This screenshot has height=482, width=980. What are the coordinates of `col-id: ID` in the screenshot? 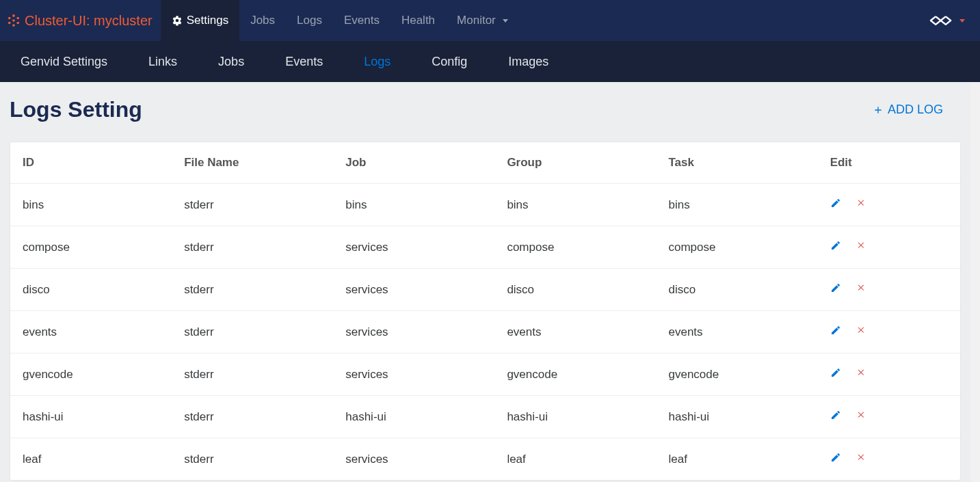 It's located at (91, 163).